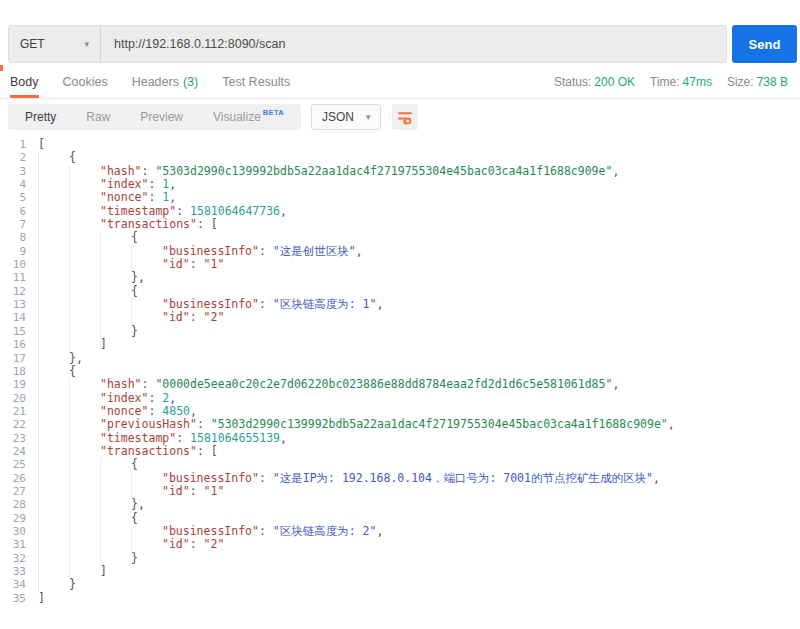 Image resolution: width=800 pixels, height=629 pixels. What do you see at coordinates (55, 44) in the screenshot?
I see `method-select: GET ▾` at bounding box center [55, 44].